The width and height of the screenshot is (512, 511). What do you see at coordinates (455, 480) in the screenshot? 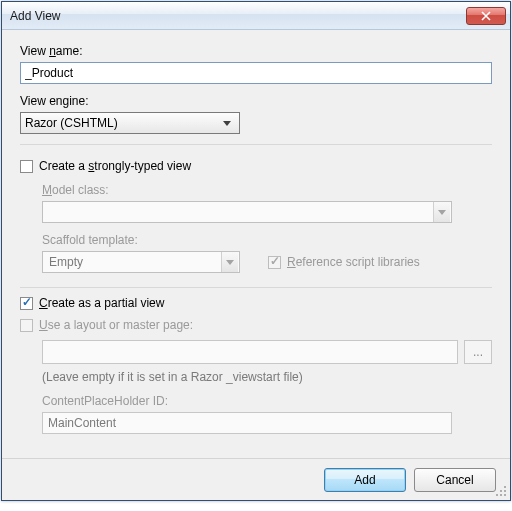
I see `cancel-button: Cancel` at bounding box center [455, 480].